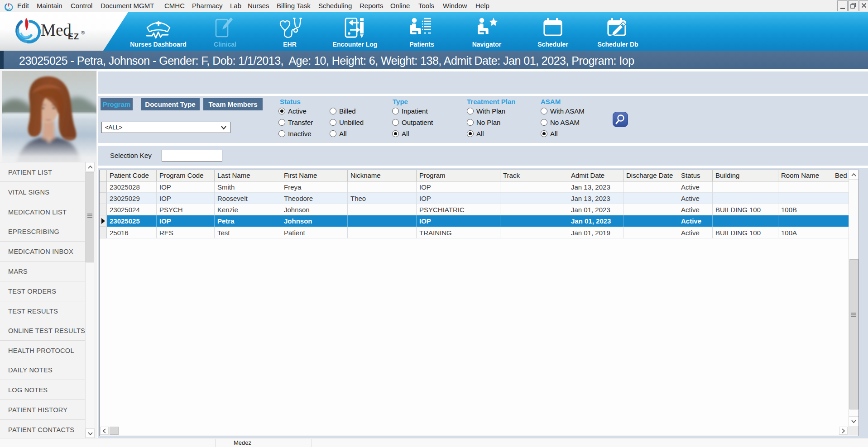  Describe the element at coordinates (56, 30) in the screenshot. I see `svg-text: Med` at that location.